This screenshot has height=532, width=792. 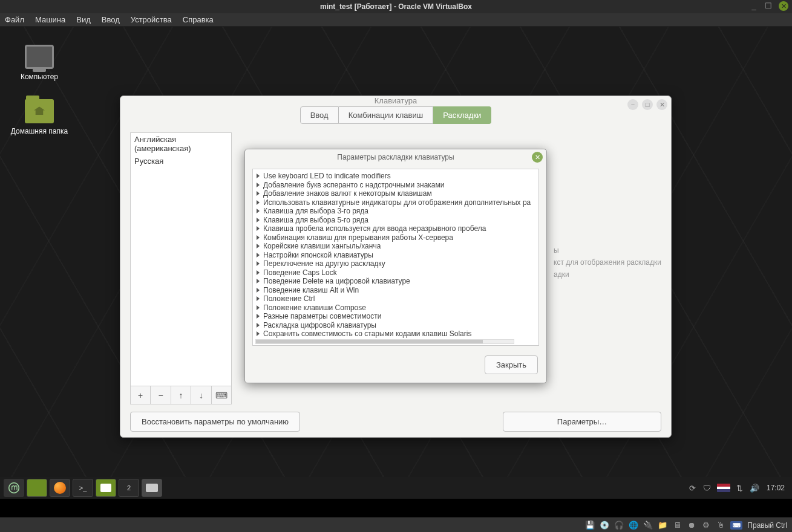 What do you see at coordinates (83, 19) in the screenshot?
I see `menu-view: Вид` at bounding box center [83, 19].